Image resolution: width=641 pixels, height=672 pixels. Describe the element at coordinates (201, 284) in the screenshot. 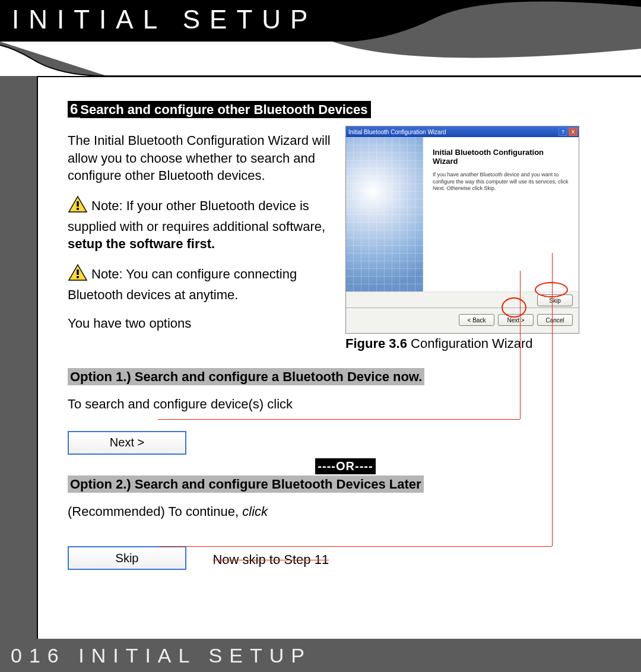

I see `note-2: Note: You can configure connecting Bluet…` at that location.